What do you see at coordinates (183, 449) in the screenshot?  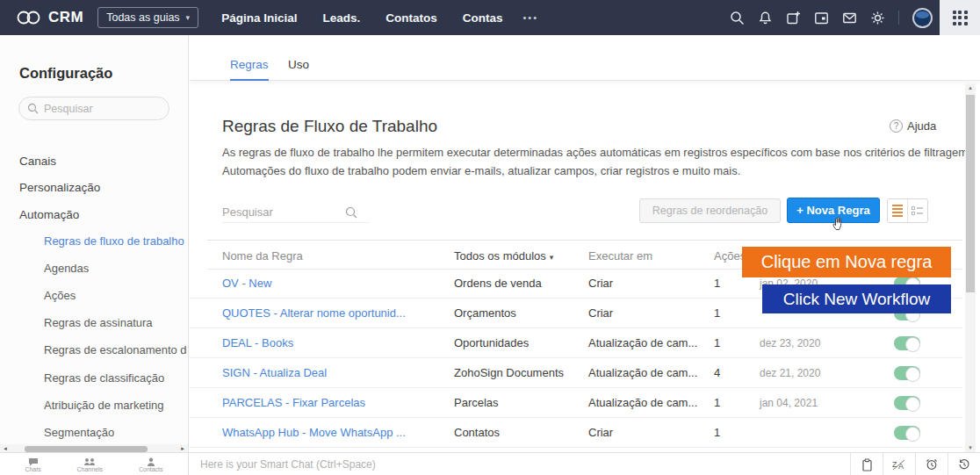 I see `scroll-right-icon: ▸` at bounding box center [183, 449].